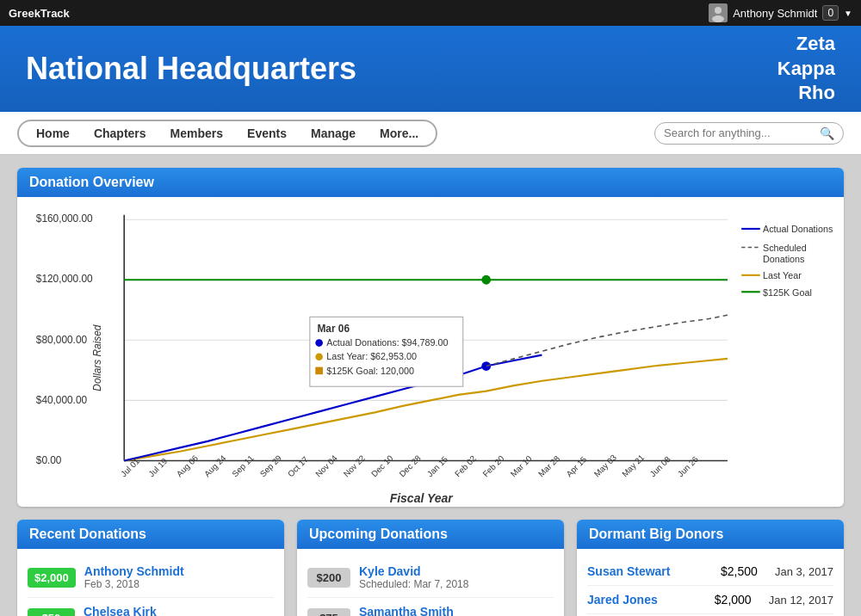 The height and width of the screenshot is (616, 861). Describe the element at coordinates (430, 578) in the screenshot. I see `list-item: $200 Kyle David Scheduled: Mar 7, 2018` at that location.